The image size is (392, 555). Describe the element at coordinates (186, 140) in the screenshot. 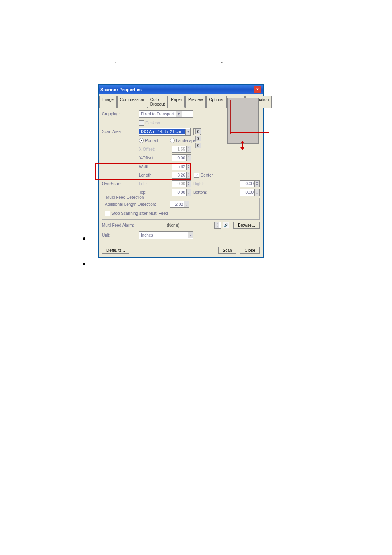

I see `landscape-label: Landscape` at that location.